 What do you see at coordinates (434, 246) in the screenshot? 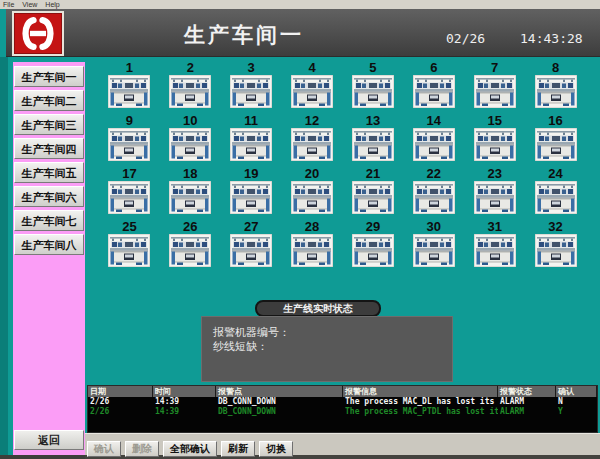
I see `machine-cell-30: 30` at bounding box center [434, 246].